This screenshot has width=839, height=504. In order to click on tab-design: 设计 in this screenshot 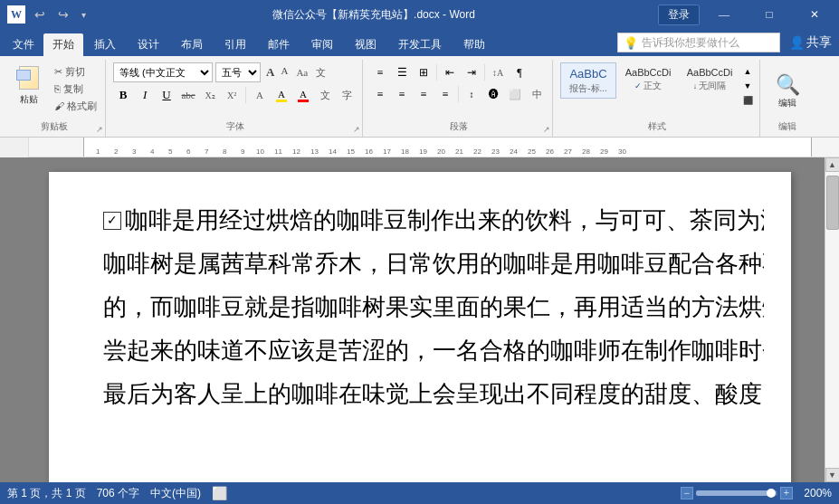, I will do `click(148, 45)`.